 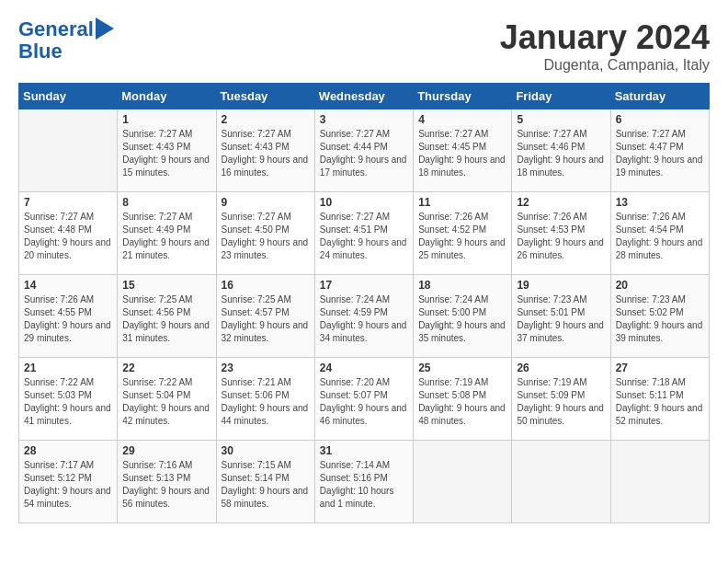 I want to click on calendar-week-row: 7Sunrise: 7:27 AM Sunset: 4:48 PM Daylig…, so click(x=364, y=234).